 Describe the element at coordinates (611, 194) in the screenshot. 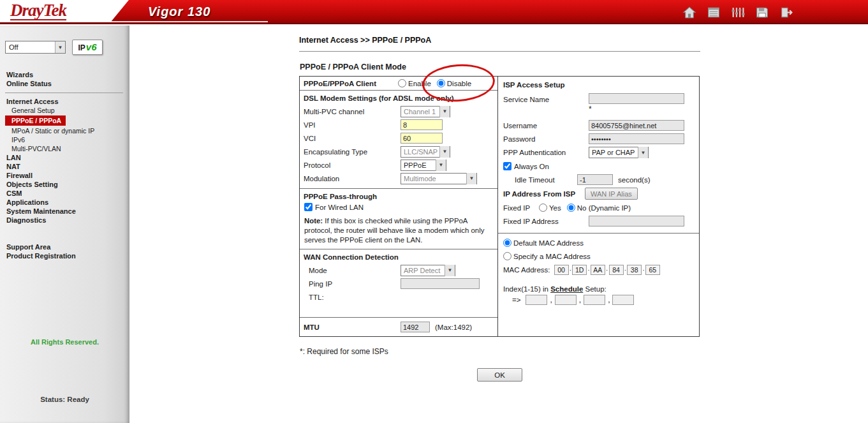

I see `wan-ip-alias-button: WAN IP Alias` at that location.